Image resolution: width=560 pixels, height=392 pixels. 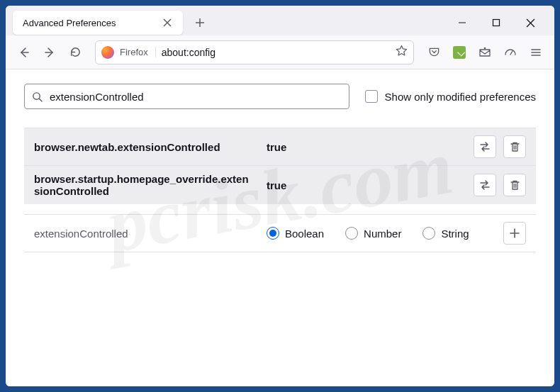 What do you see at coordinates (147, 234) in the screenshot?
I see `new-pref-name: extensionControlled` at bounding box center [147, 234].